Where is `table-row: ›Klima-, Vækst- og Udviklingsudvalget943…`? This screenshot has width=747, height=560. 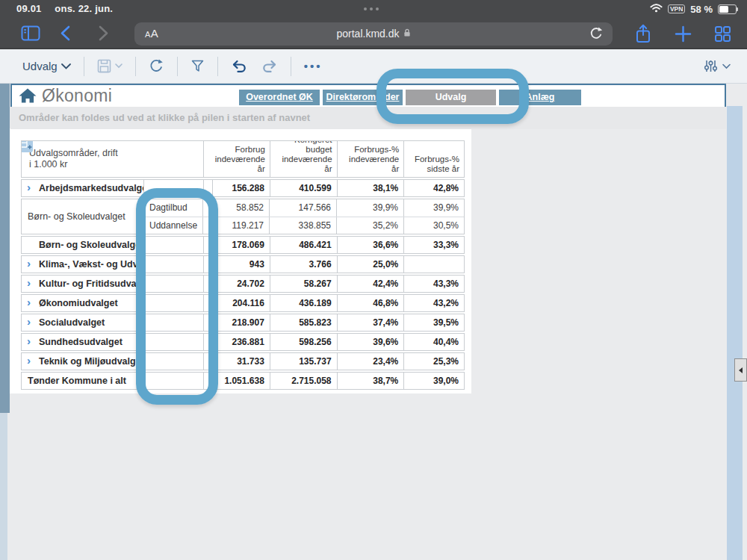
table-row: ›Klima-, Vækst- og Udviklingsudvalget943… is located at coordinates (243, 264).